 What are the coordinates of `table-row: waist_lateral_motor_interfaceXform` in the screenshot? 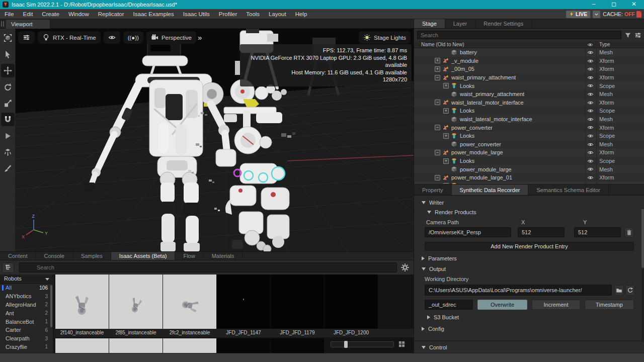 It's located at (529, 103).